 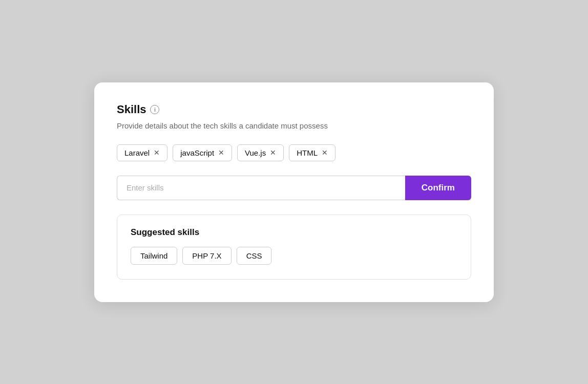 What do you see at coordinates (157, 153) in the screenshot?
I see `tag-remove-laravel: ✕` at bounding box center [157, 153].